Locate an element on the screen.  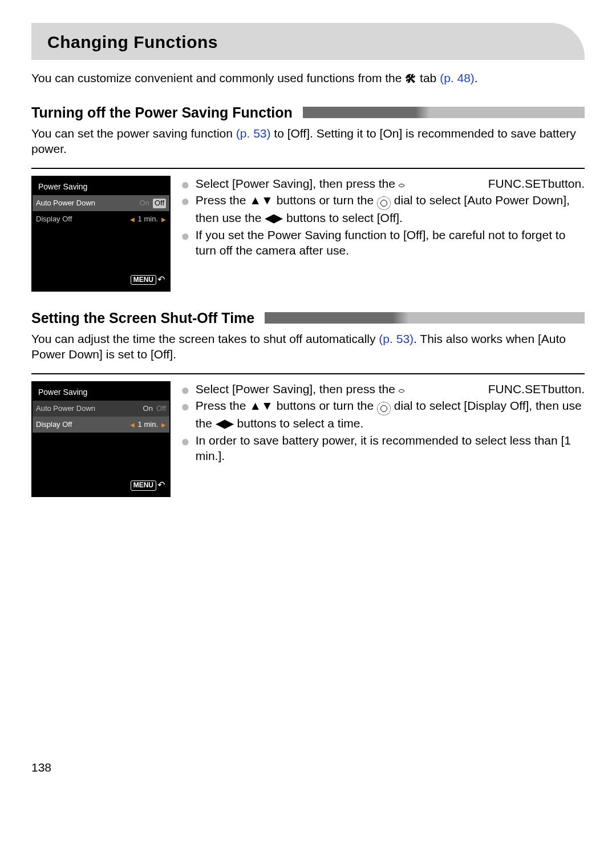
section1-title: Turning off the Power Saving Function is located at coordinates (162, 113).